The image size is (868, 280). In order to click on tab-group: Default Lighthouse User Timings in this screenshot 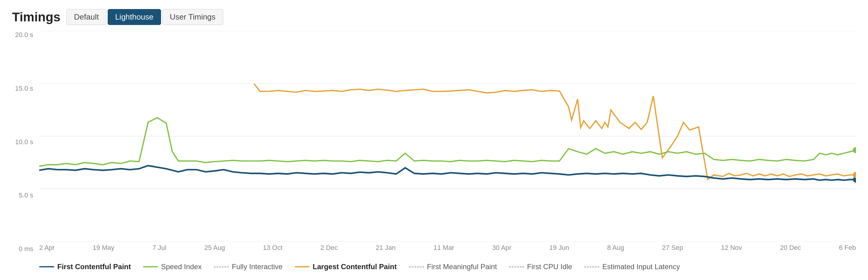, I will do `click(145, 17)`.